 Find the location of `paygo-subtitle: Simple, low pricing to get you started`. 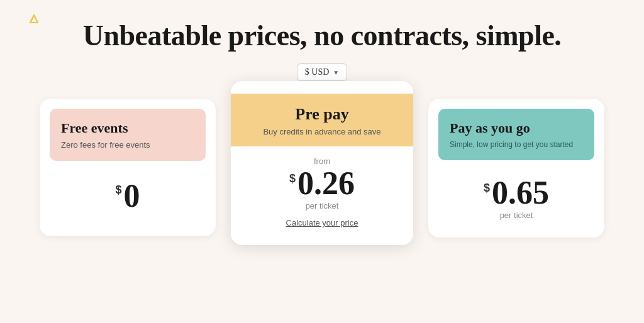

paygo-subtitle: Simple, low pricing to get you started is located at coordinates (516, 145).